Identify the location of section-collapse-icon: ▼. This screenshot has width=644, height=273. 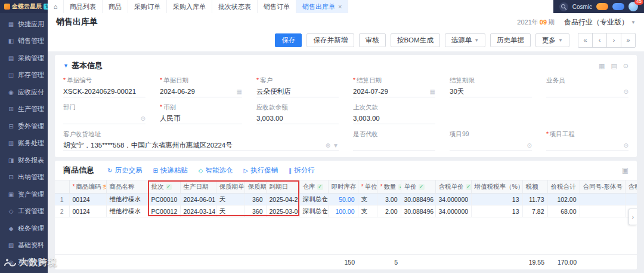
(66, 66).